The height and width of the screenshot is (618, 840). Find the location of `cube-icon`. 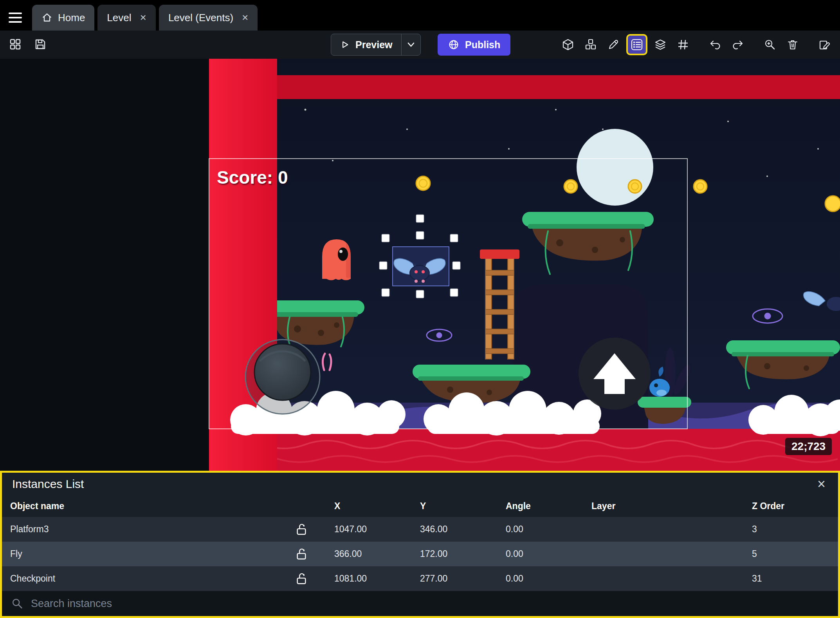

cube-icon is located at coordinates (568, 45).